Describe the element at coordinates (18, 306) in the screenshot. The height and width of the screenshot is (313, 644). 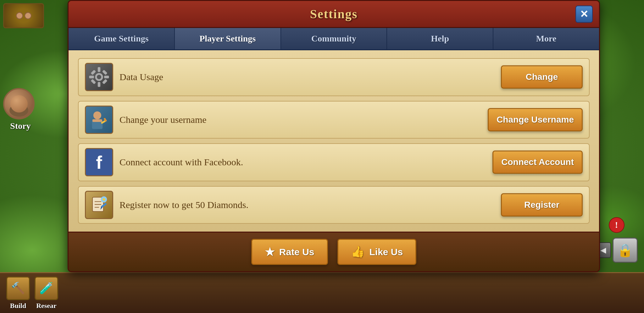
I see `build-label: Build` at that location.